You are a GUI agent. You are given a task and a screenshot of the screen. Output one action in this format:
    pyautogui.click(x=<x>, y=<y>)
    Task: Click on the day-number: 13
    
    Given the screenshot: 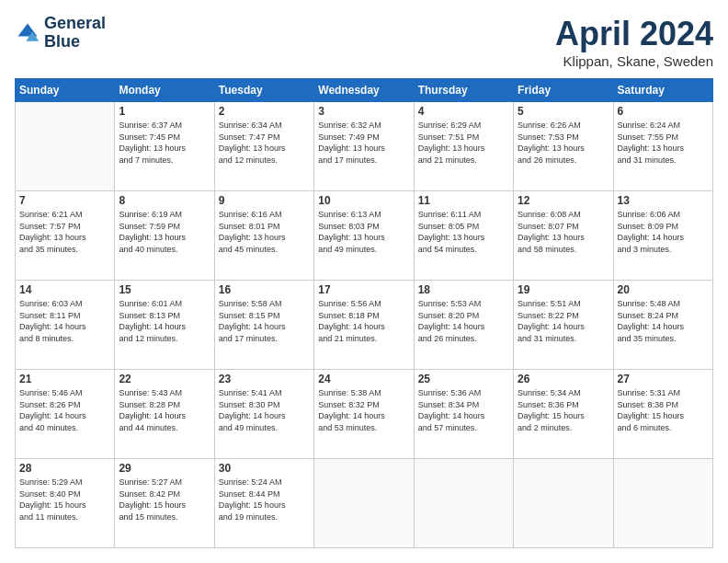 What is the action you would take?
    pyautogui.click(x=664, y=201)
    